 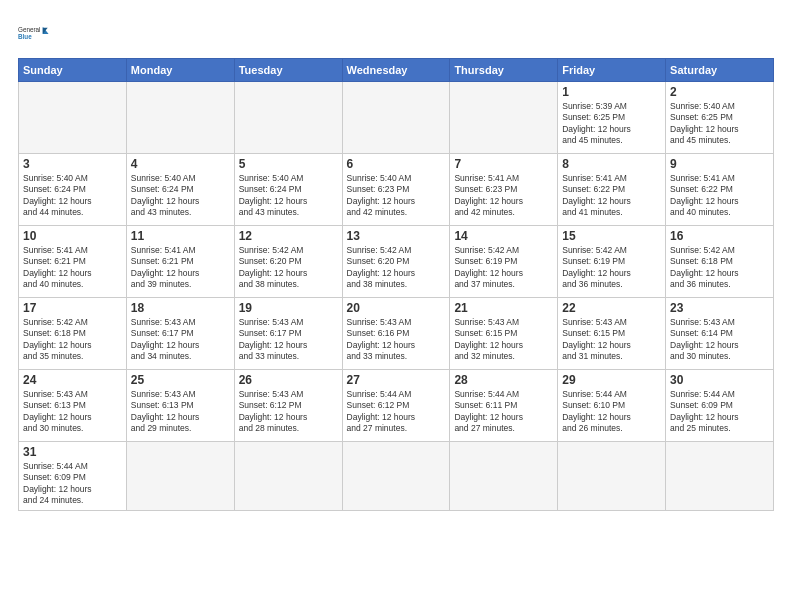 What do you see at coordinates (72, 452) in the screenshot?
I see `day-number: 31` at bounding box center [72, 452].